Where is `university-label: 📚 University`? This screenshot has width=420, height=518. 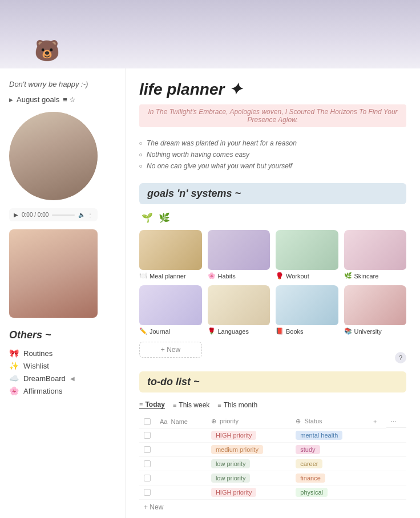 university-label: 📚 University is located at coordinates (375, 331).